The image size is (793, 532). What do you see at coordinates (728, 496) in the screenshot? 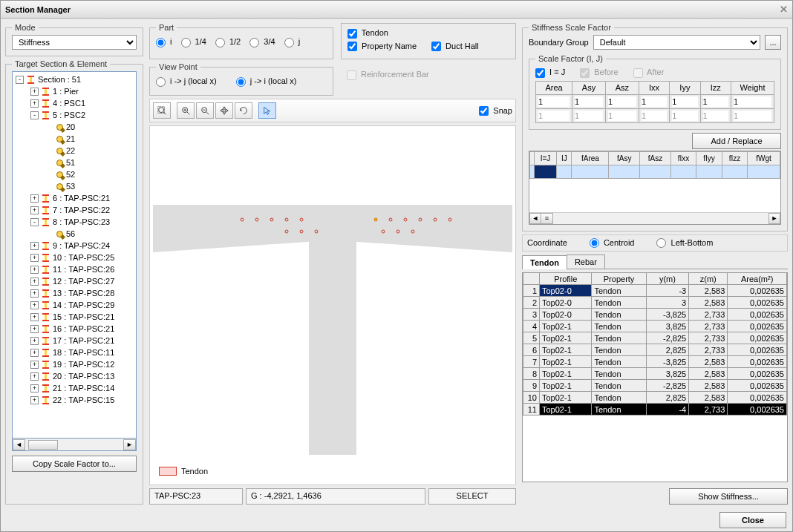
I see `show-stiffness-button: Show Stiffness...` at bounding box center [728, 496].